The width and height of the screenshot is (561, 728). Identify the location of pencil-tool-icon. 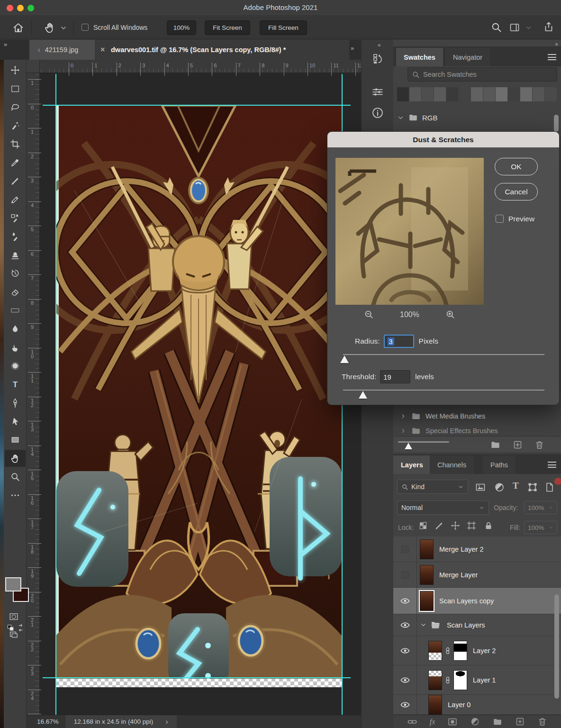
(15, 200).